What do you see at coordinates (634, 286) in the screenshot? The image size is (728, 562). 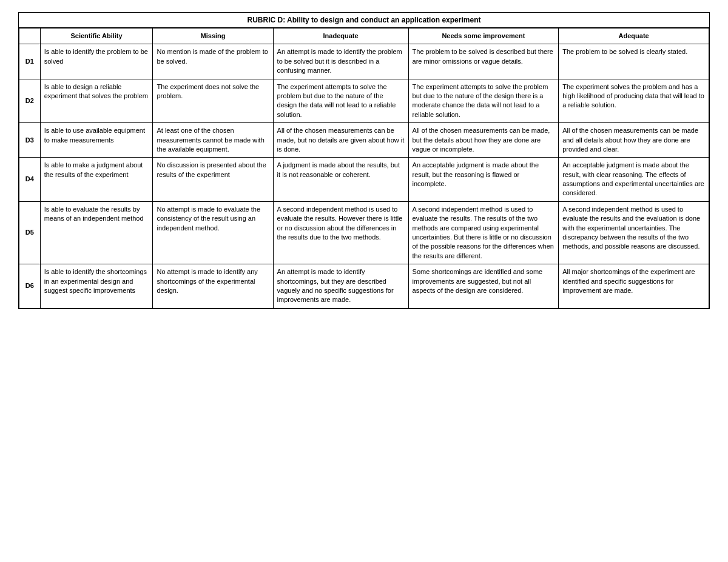 I see `adequate-d6: All major shortcomings of the experiment…` at bounding box center [634, 286].